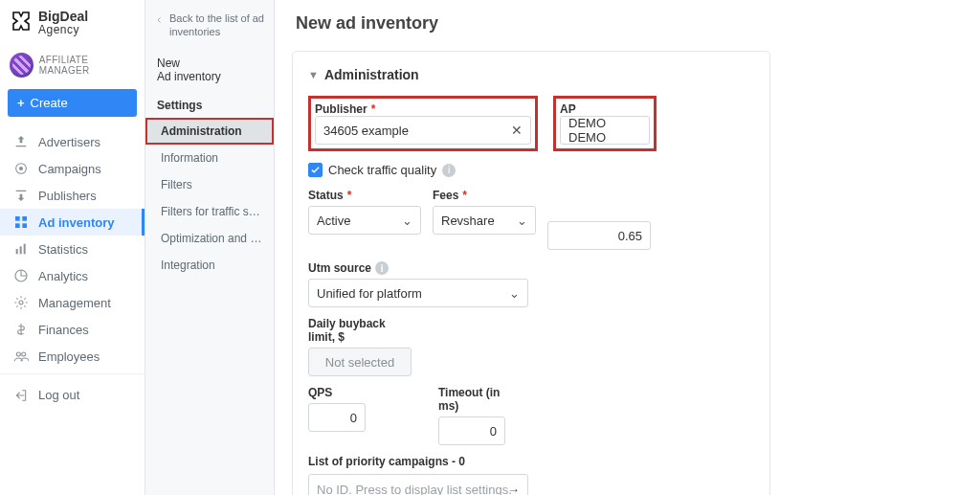 The image size is (980, 495). Describe the element at coordinates (628, 23) in the screenshot. I see `page-title: New ad inventory` at that location.